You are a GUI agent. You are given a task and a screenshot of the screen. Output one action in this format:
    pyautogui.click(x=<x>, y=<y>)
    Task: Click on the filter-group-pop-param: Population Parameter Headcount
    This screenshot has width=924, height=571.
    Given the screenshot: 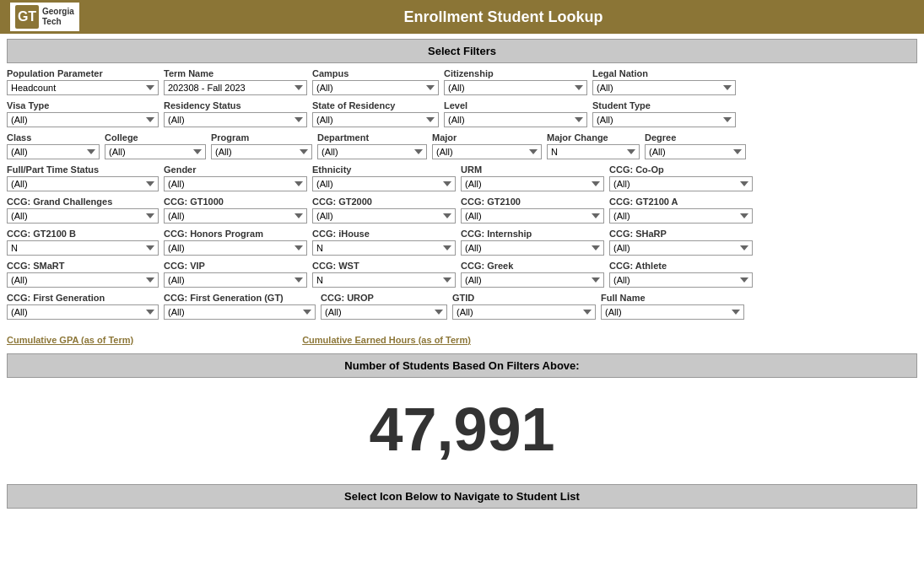 What is the action you would take?
    pyautogui.click(x=83, y=82)
    